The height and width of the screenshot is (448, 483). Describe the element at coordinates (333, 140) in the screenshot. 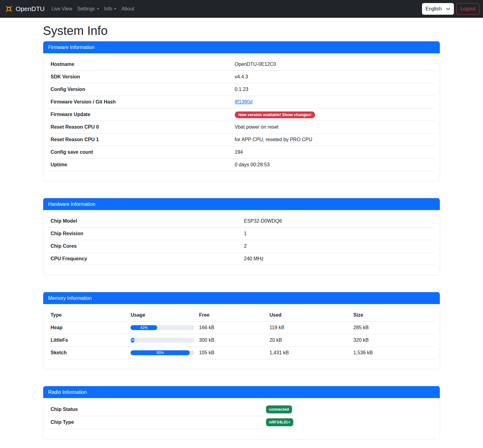

I see `row-value: for APP CPU, reseted by PRO CPU` at that location.